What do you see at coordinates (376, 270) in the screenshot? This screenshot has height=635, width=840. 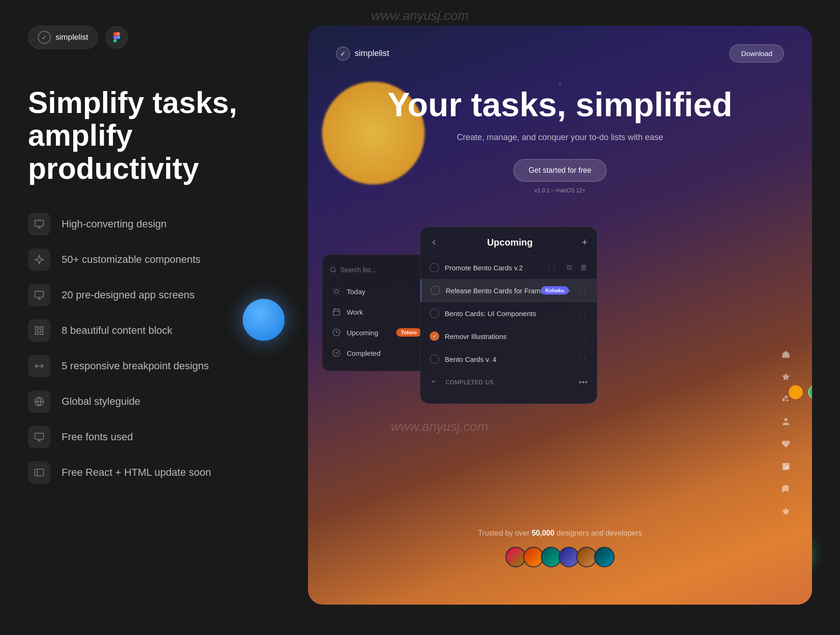 I see `sidebar-search: Search list...` at bounding box center [376, 270].